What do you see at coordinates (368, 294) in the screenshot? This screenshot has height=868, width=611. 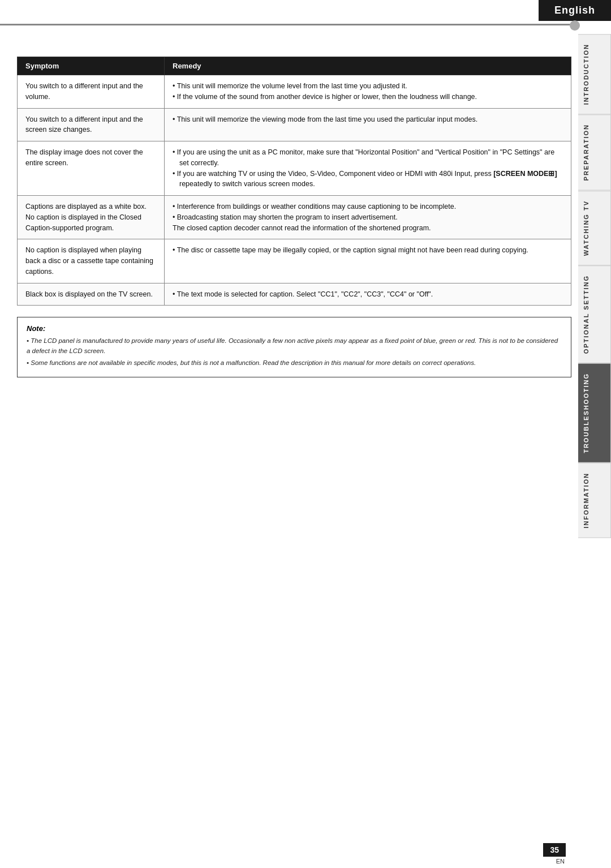 I see `remedy-bullet: The text mode is selected for caption. S…` at bounding box center [368, 294].